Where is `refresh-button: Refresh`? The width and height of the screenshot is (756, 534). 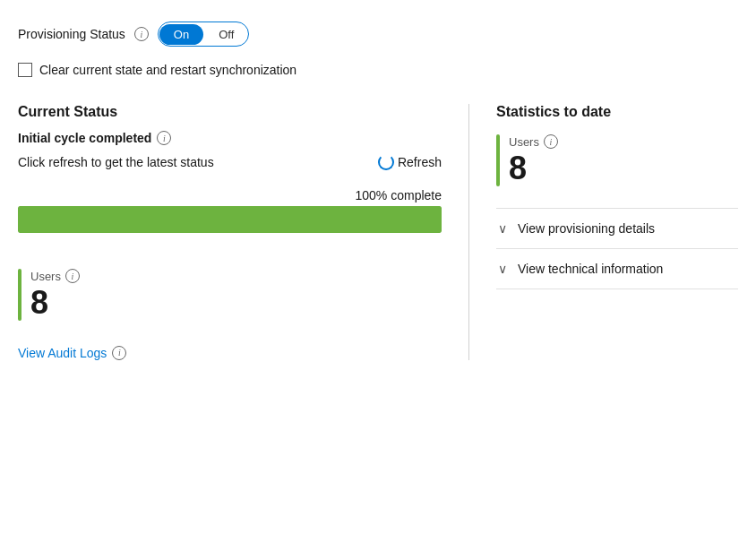 refresh-button: Refresh is located at coordinates (410, 162).